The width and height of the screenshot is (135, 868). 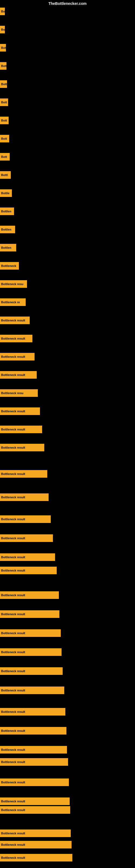 I want to click on bottleneck-bar-34: Bottleneck result, so click(x=31, y=652).